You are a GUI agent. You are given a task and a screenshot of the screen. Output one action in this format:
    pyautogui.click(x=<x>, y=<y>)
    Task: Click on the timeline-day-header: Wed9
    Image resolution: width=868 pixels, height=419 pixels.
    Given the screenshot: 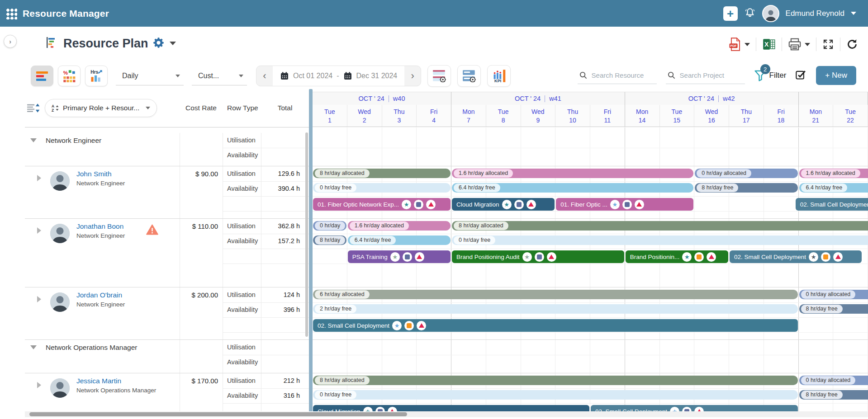 What is the action you would take?
    pyautogui.click(x=538, y=116)
    